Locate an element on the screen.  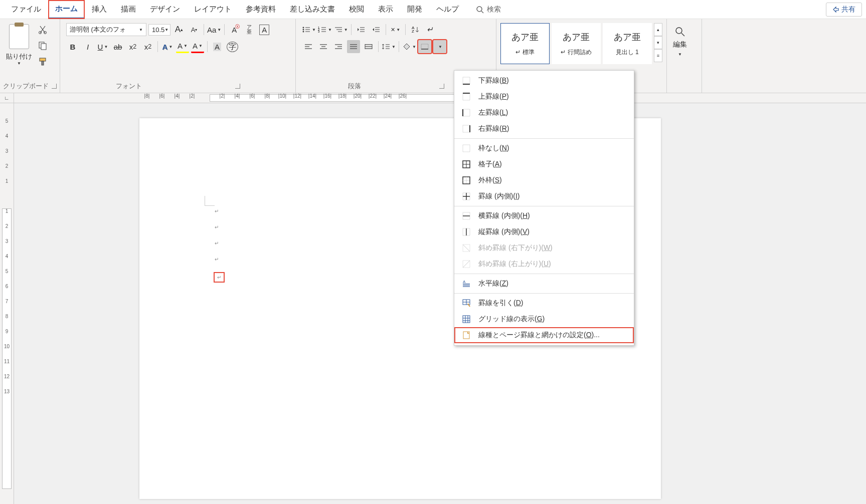
menu-view-gridlines: グリッド線の表示(G) is located at coordinates (544, 319).